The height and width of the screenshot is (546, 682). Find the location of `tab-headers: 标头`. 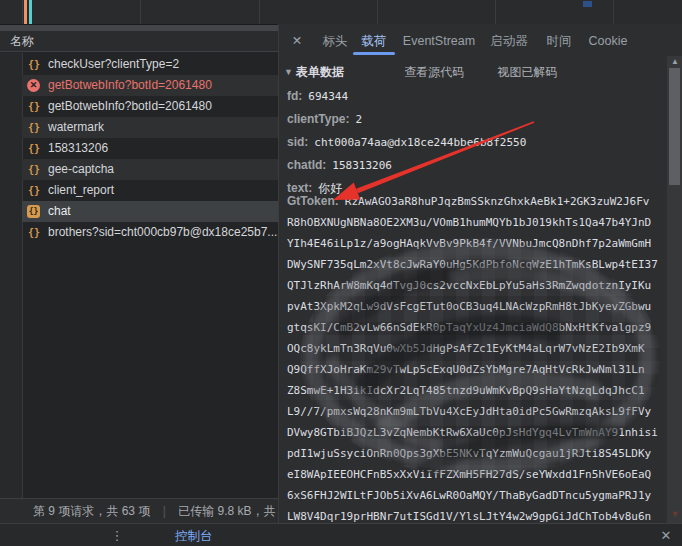

tab-headers: 标头 is located at coordinates (335, 41).